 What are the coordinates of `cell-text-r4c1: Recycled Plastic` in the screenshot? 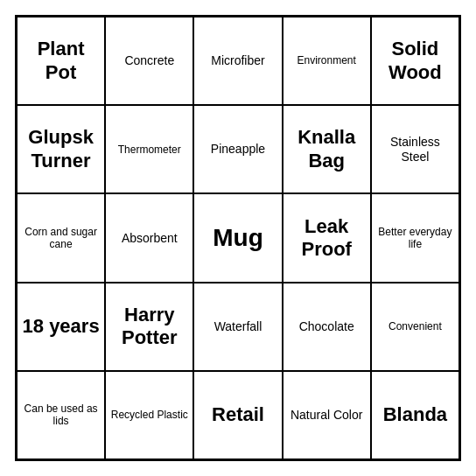 It's located at (150, 415).